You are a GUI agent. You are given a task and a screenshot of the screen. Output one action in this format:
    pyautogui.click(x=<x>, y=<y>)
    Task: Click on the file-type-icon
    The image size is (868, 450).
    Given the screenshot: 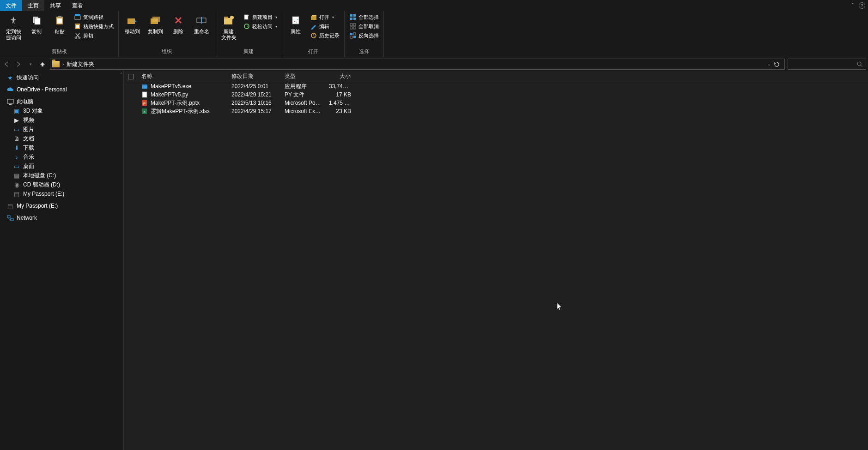 What is the action you would take?
    pyautogui.click(x=145, y=95)
    